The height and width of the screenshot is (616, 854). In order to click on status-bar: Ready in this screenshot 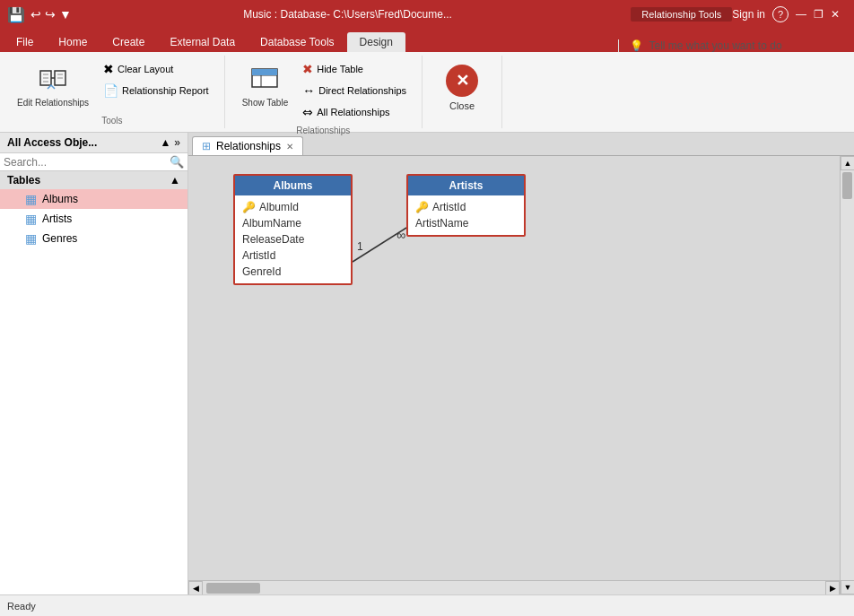, I will do `click(427, 605)`.